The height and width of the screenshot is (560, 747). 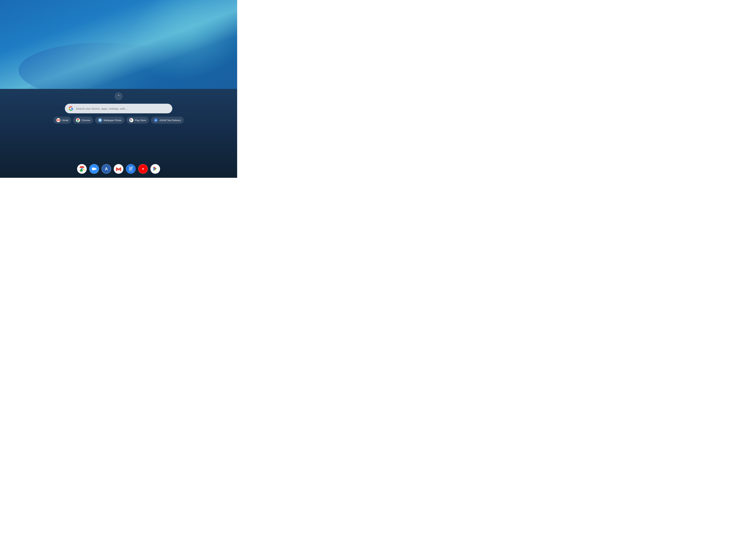 I want to click on wallpaper-background, so click(x=119, y=45).